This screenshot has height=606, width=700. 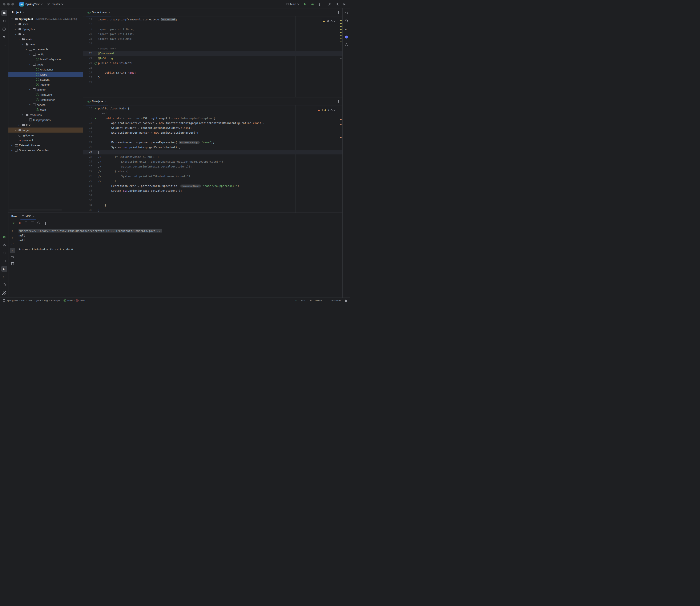 What do you see at coordinates (88, 58) in the screenshot?
I see `line-number: 24` at bounding box center [88, 58].